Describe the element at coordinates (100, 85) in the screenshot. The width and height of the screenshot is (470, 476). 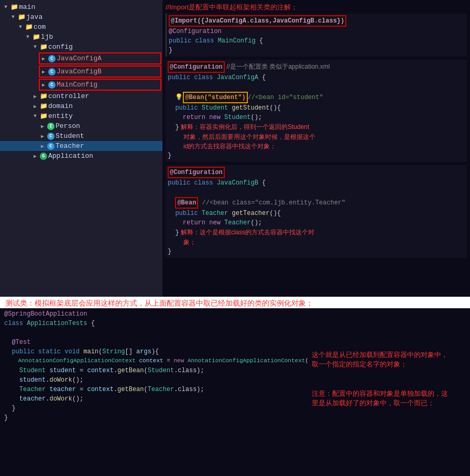
I see `tree-item-mainconfig: ▶ C MainConfig` at that location.